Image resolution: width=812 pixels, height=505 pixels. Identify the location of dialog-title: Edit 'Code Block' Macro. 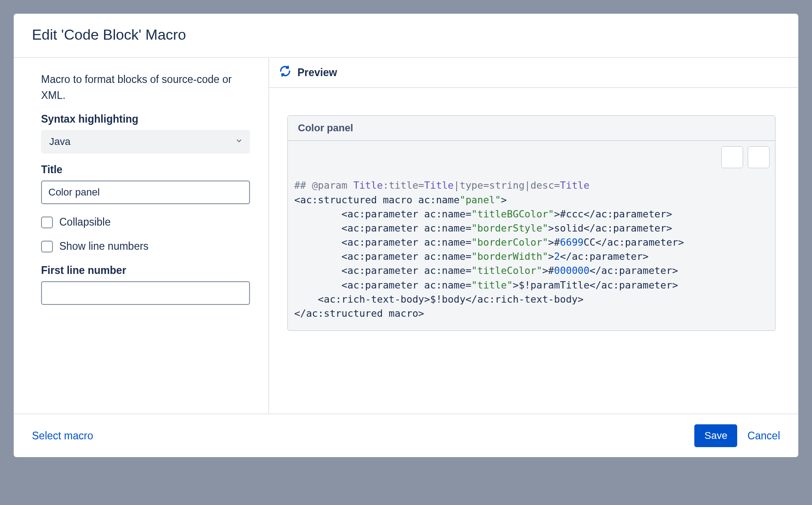
(406, 35).